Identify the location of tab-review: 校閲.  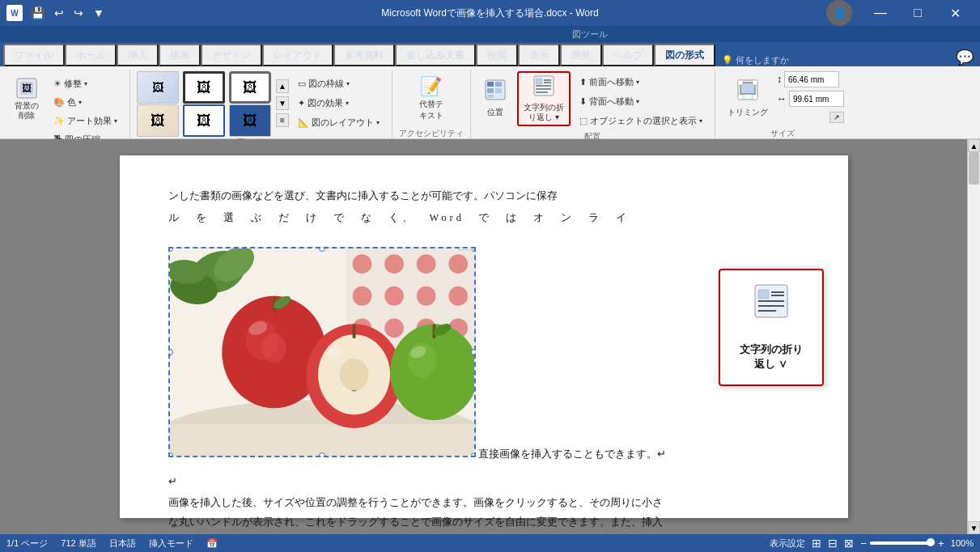
(497, 55).